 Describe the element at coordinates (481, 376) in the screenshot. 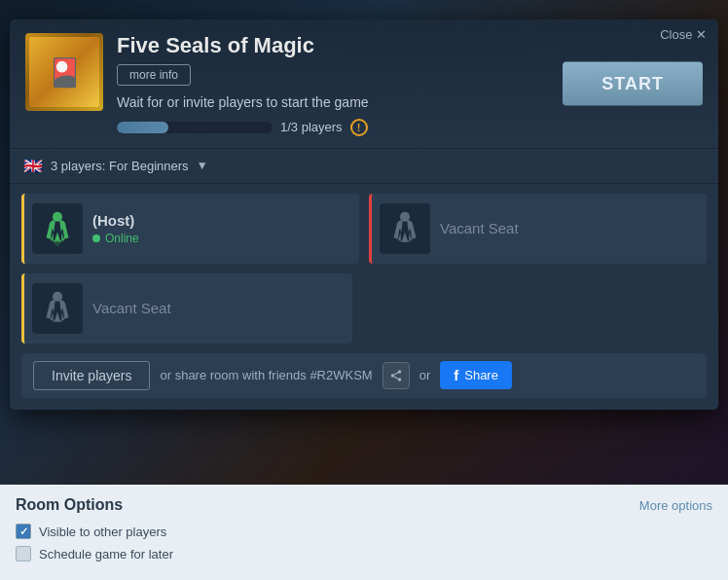

I see `fb-share-label: Share` at that location.